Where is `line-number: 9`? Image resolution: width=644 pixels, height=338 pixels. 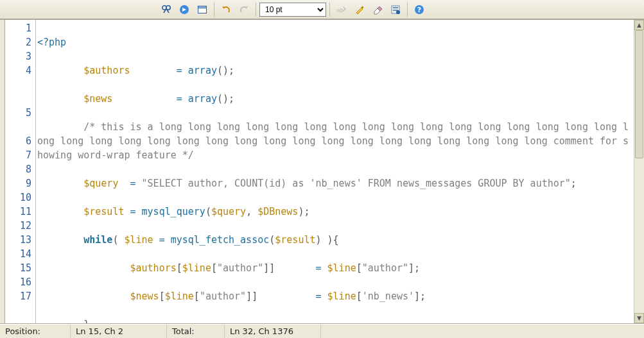 line-number: 9 is located at coordinates (21, 183).